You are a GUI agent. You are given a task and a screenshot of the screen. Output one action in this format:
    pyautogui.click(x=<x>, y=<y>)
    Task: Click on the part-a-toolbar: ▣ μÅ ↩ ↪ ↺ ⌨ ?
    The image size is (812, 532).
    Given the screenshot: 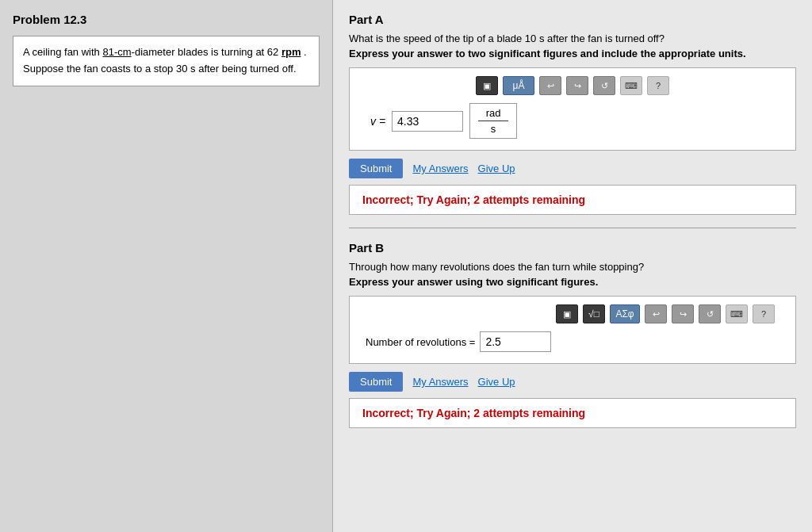 What is the action you would take?
    pyautogui.click(x=573, y=86)
    